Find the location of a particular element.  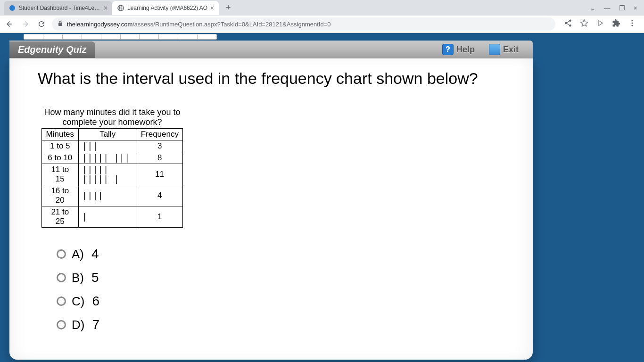

restore-icon: ❐ is located at coordinates (622, 8).